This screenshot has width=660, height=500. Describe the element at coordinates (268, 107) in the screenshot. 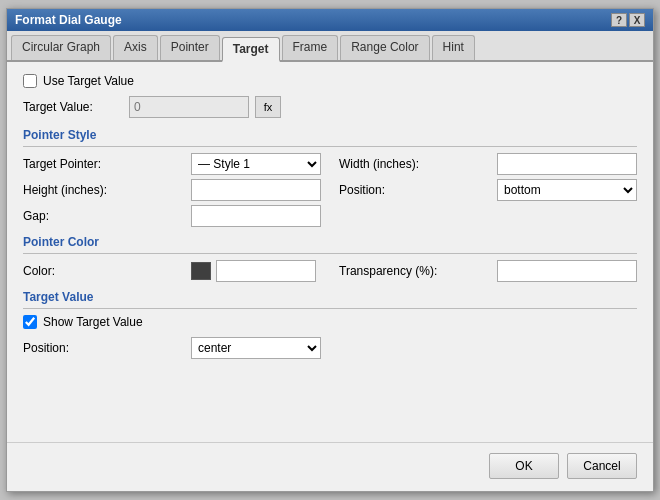

I see `fx-button: fx` at that location.